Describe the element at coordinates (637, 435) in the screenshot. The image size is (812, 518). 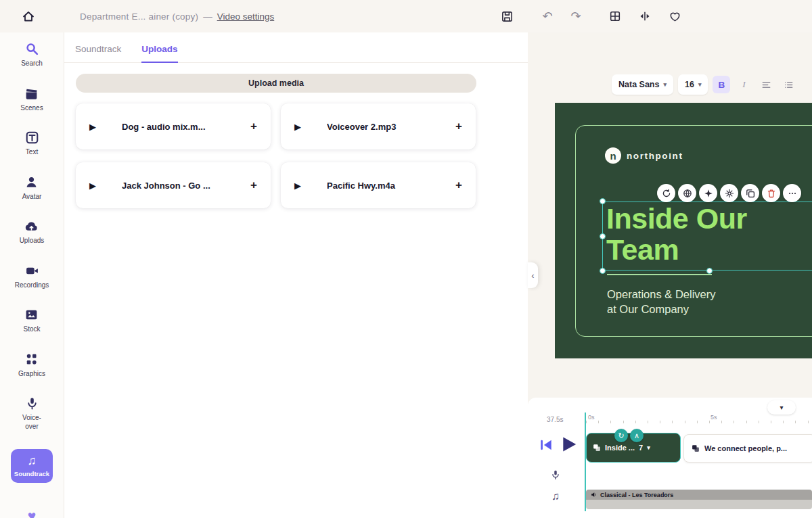
I see `clip-expand-button: ∧` at that location.